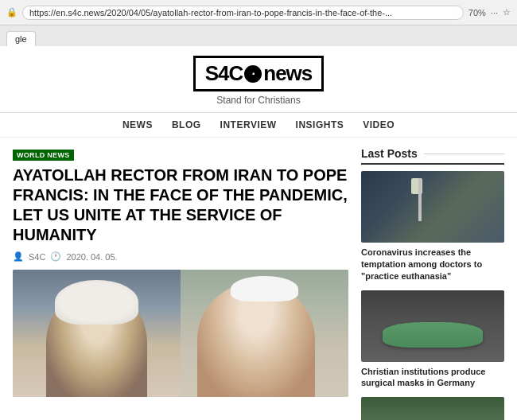 This screenshot has height=420, width=517. What do you see at coordinates (433, 340) in the screenshot?
I see `sidebar-post-2: Christian institutions produce surgical …` at bounding box center [433, 340].